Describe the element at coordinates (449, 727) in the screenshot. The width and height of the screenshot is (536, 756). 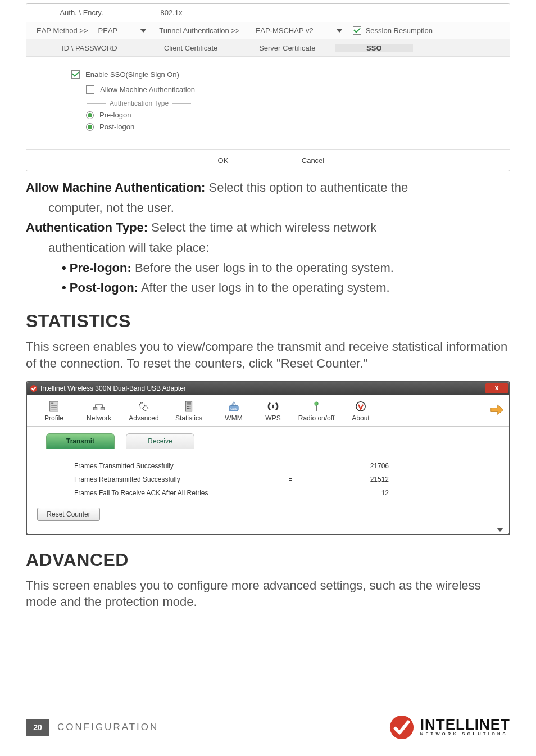
I see `brand-logo: INTELLINET NETWORK SOLUTIONS` at that location.